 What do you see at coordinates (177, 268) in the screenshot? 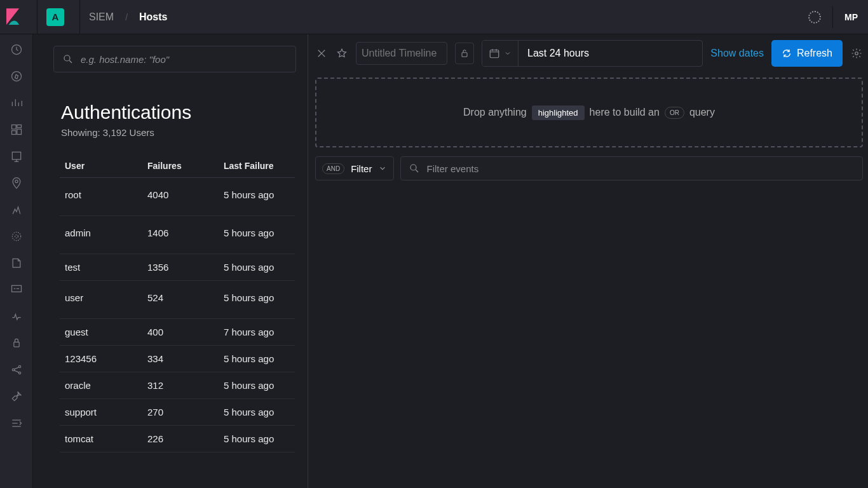
I see `table-row: test13565 hours ago` at bounding box center [177, 268].